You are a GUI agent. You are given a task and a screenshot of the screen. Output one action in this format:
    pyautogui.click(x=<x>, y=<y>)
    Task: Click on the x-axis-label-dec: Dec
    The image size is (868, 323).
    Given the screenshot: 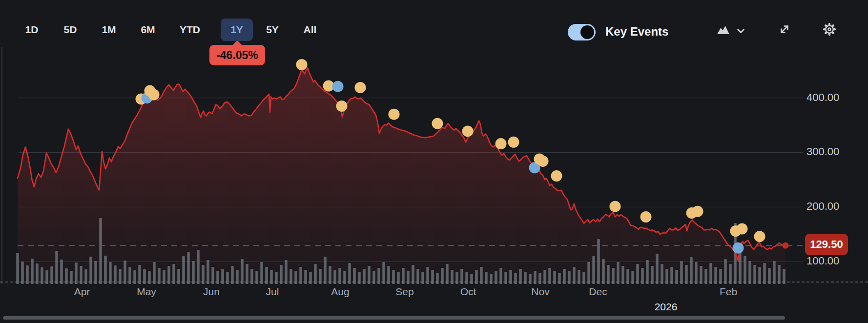 What is the action you would take?
    pyautogui.click(x=598, y=292)
    